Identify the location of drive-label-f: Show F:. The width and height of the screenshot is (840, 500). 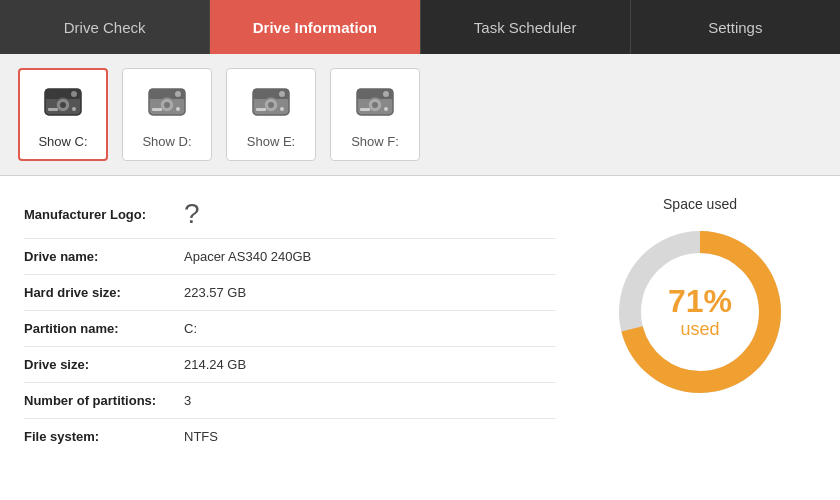
(375, 142).